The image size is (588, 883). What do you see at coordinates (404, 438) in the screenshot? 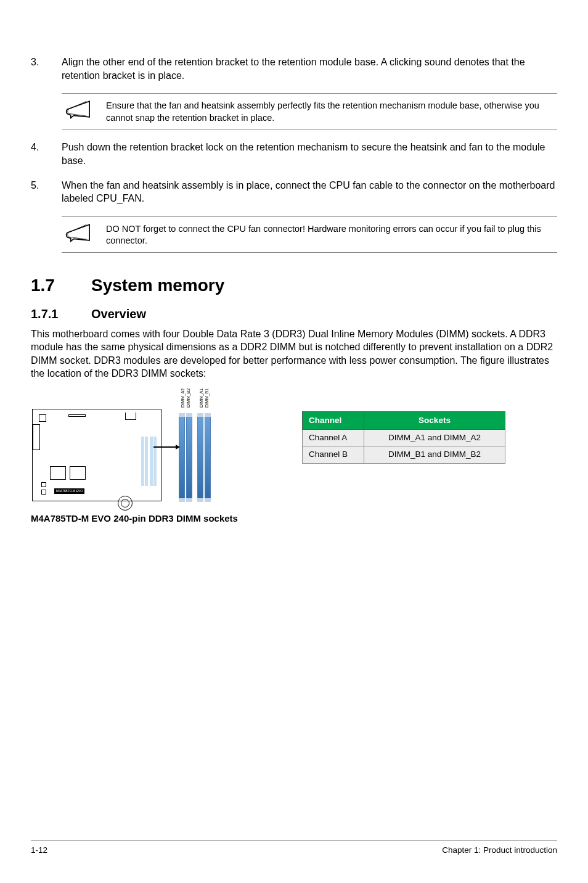
I see `channel-sockets-table: Channel Sockets Channel A DIMM_A1 and DI…` at bounding box center [404, 438].